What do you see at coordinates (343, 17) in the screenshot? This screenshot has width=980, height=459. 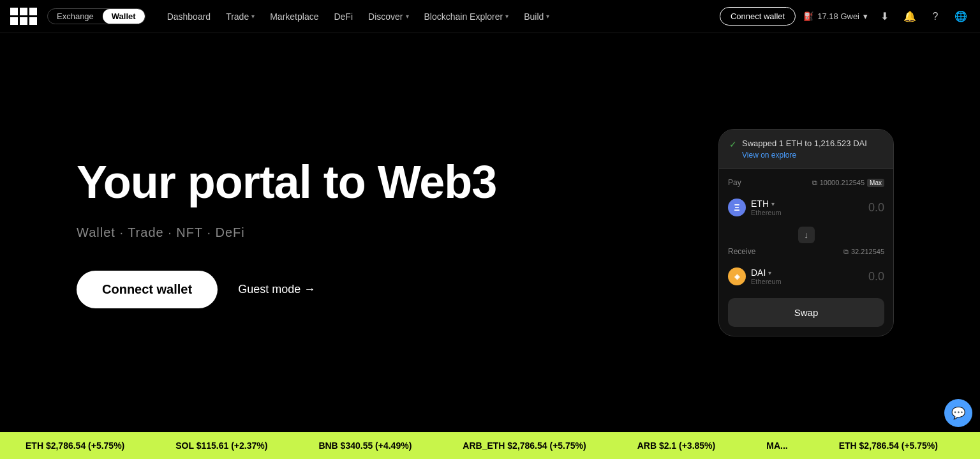 I see `nav-defi: DeFi` at bounding box center [343, 17].